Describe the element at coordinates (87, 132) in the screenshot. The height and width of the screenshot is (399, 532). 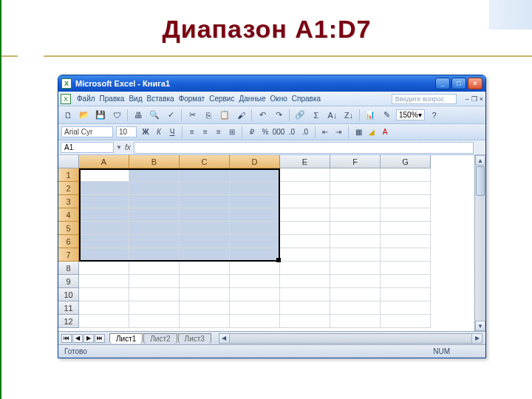
I see `font-name-select: Arial Cyr` at that location.